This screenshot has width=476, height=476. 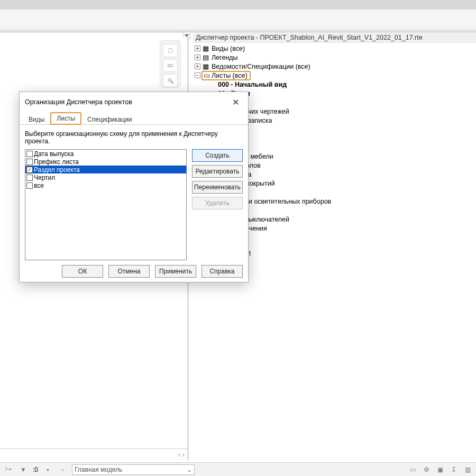 I want to click on list-item-label: все, so click(x=39, y=186).